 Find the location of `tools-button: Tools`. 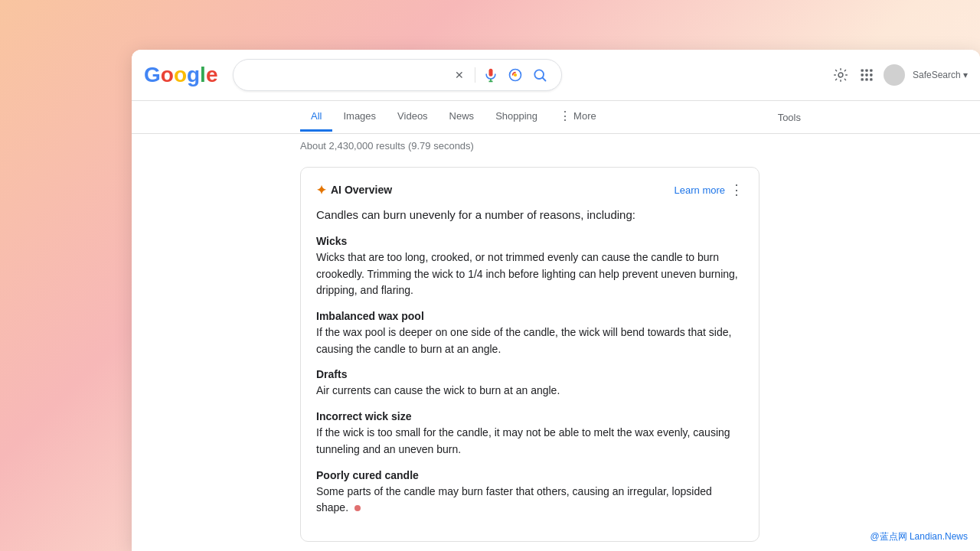

tools-button: Tools is located at coordinates (789, 118).